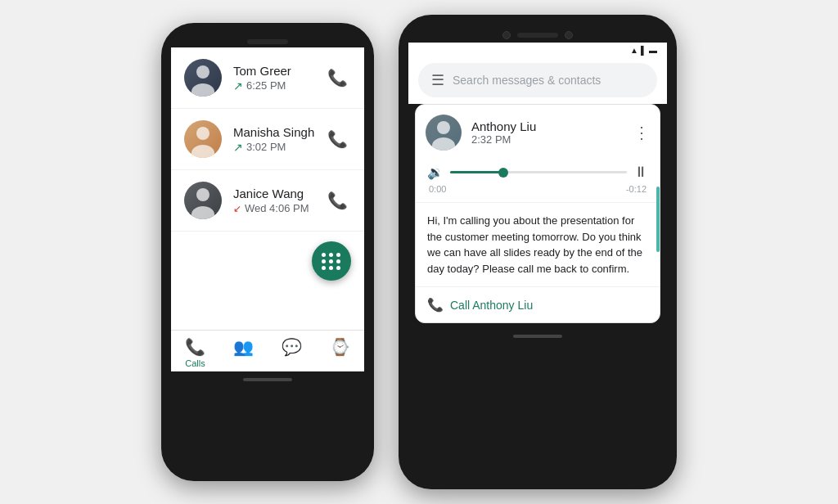 Image resolution: width=838 pixels, height=504 pixels. Describe the element at coordinates (435, 304) in the screenshot. I see `cta-phone-icon: 📞` at that location.